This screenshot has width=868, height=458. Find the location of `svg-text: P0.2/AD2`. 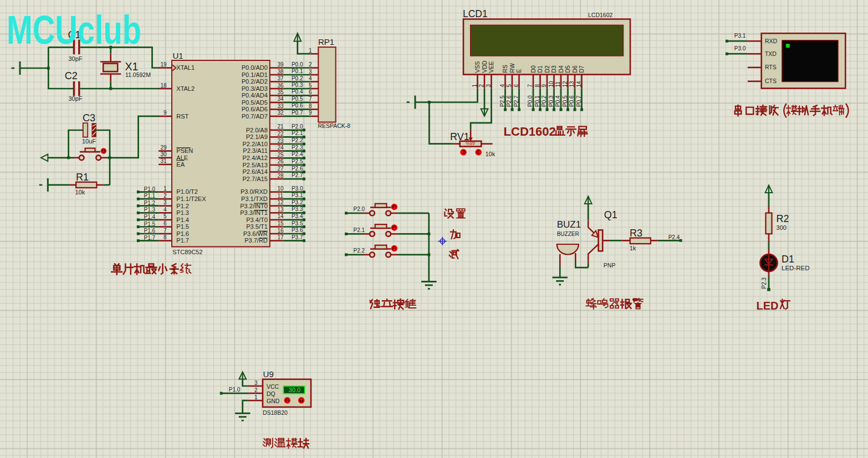

svg-text: P0.2/AD2 is located at coordinates (255, 81).